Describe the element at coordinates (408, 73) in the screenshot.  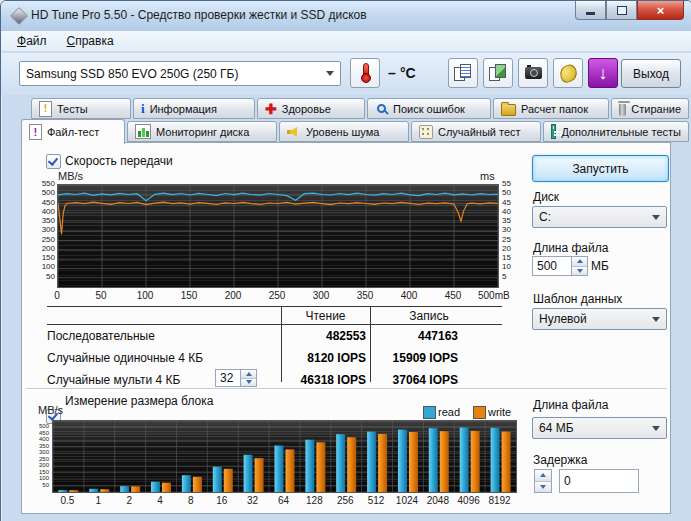
I see `temperature-unit: °C` at that location.